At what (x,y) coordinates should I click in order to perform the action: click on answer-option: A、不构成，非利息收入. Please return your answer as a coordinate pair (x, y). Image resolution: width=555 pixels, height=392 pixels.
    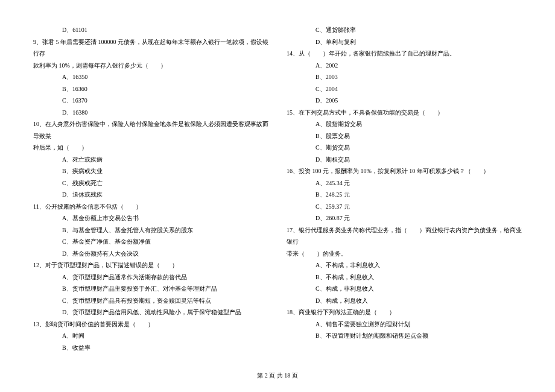
    Looking at the image, I should click on (404, 265).